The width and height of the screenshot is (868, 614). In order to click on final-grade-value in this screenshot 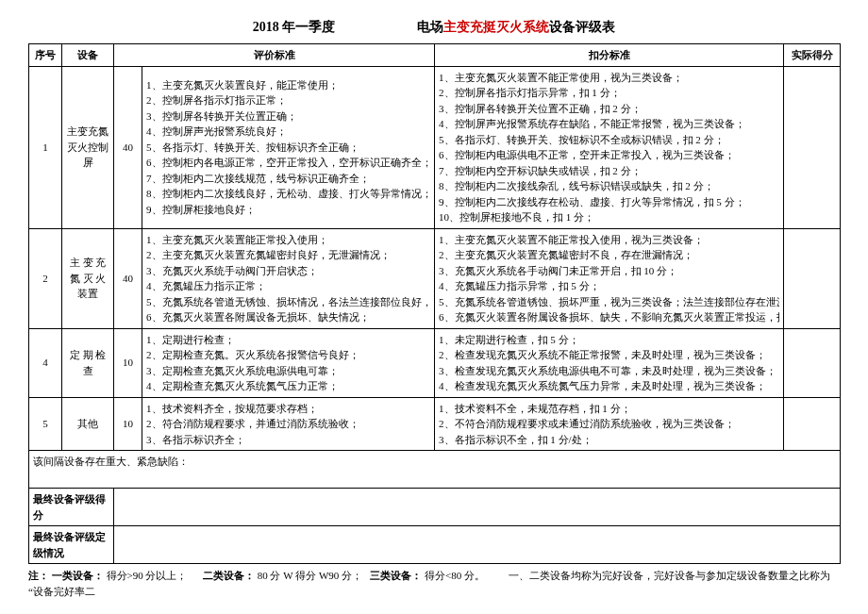, I will do `click(477, 545)`.